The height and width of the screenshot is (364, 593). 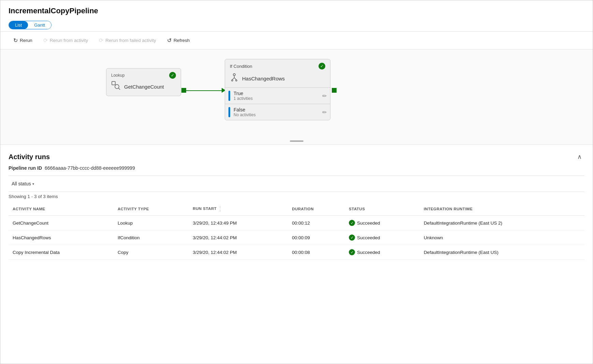 I want to click on lookup-success-badge: ✓, so click(x=173, y=75).